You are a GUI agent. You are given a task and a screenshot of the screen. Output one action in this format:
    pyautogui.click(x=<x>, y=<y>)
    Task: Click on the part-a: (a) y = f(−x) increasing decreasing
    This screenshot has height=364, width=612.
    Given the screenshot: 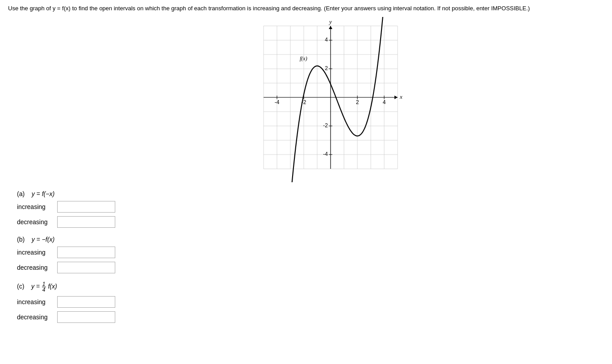 What is the action you would take?
    pyautogui.click(x=310, y=209)
    